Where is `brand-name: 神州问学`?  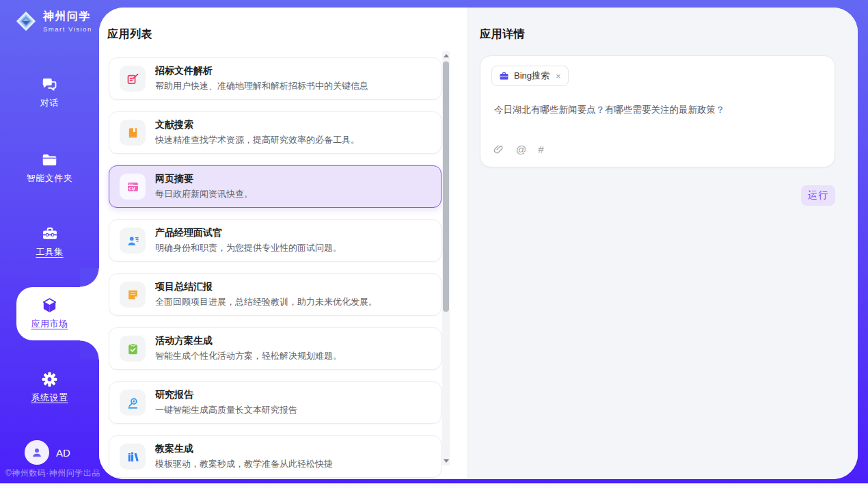
brand-name: 神州问学 is located at coordinates (68, 16).